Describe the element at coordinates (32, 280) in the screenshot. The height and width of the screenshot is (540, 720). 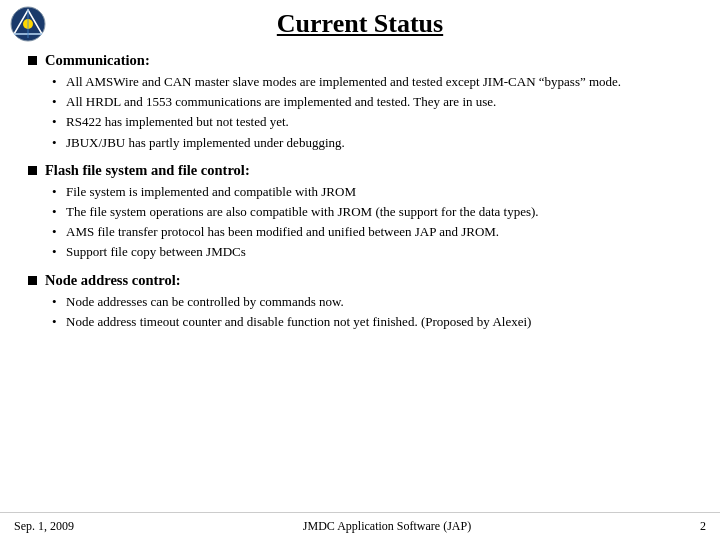
I see `bullet-square-node` at that location.